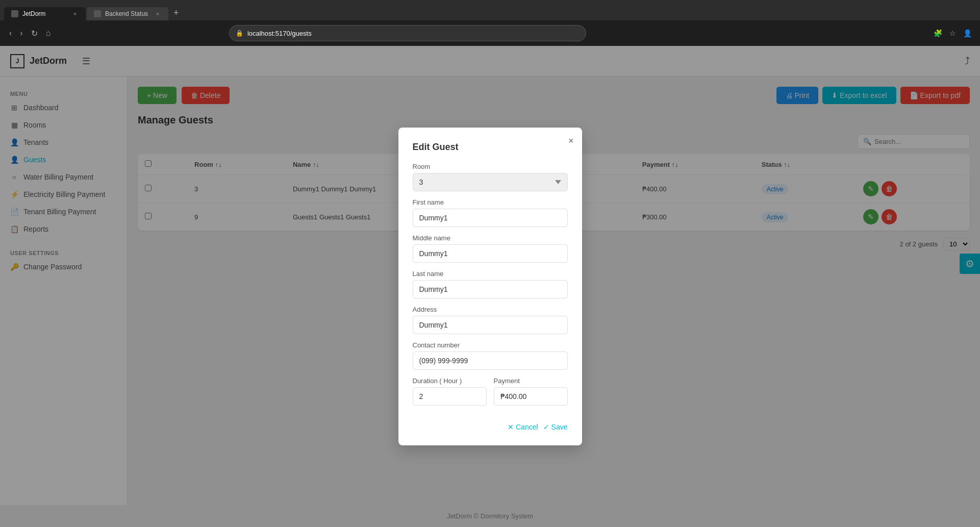  I want to click on first-name-field-group: First name, so click(490, 213).